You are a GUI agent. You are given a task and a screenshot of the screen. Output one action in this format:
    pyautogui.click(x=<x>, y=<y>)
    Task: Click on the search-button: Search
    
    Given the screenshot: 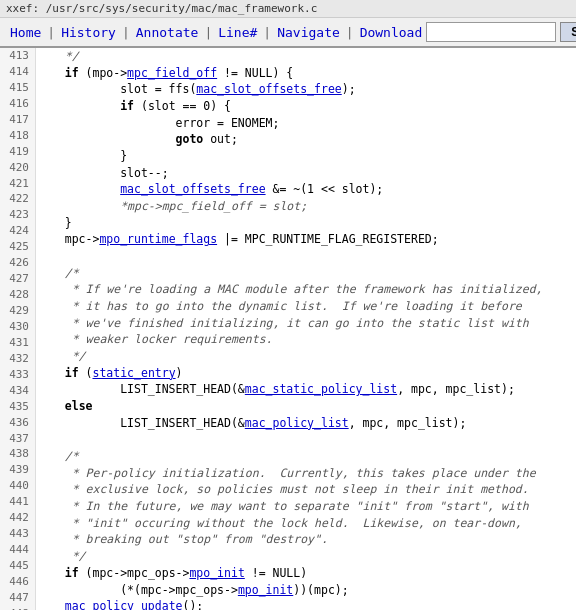 What is the action you would take?
    pyautogui.click(x=568, y=32)
    